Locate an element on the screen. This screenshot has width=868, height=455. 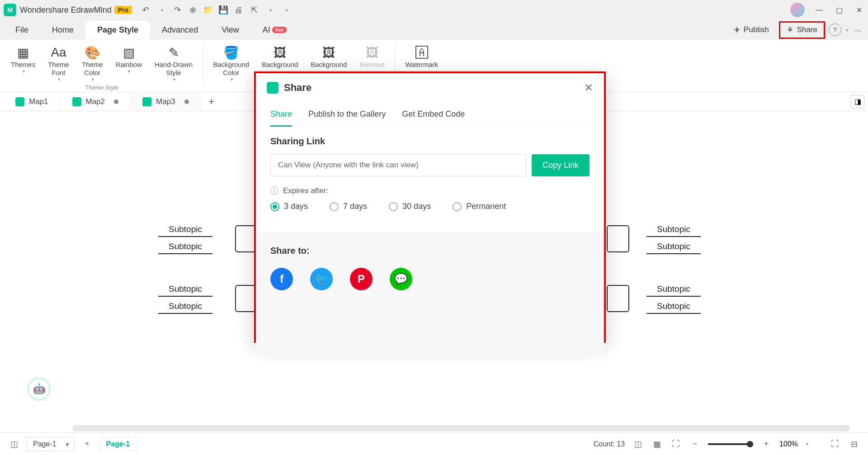
rainbow-button: ▧Rainbow▾ is located at coordinates (129, 63).